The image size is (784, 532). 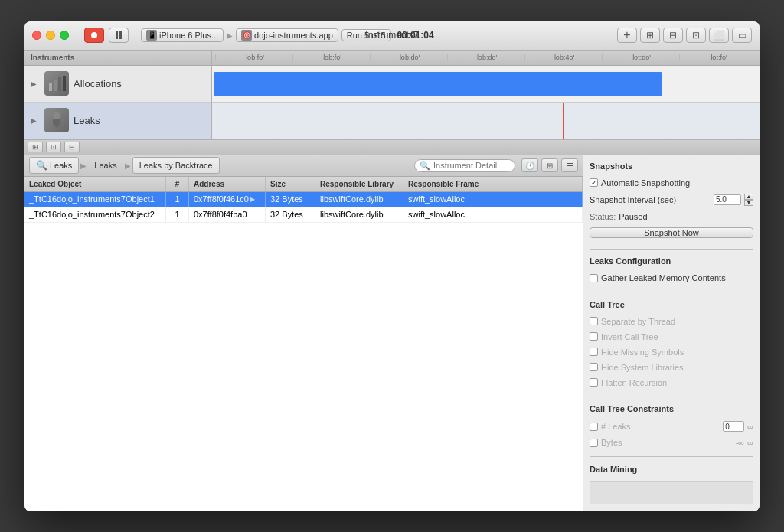 What do you see at coordinates (331, 57) in the screenshot?
I see `tick-2: lob:fo'` at bounding box center [331, 57].